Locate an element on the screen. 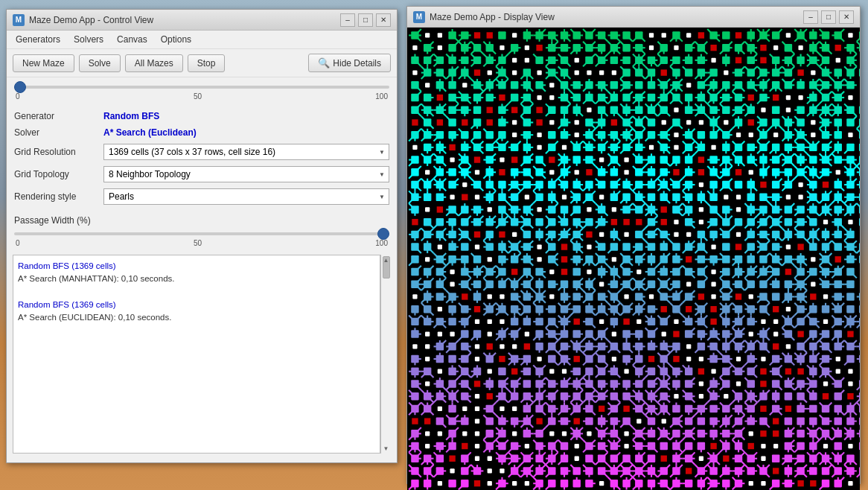 The height and width of the screenshot is (490, 868). rendering-style-select: Pearls is located at coordinates (246, 197).